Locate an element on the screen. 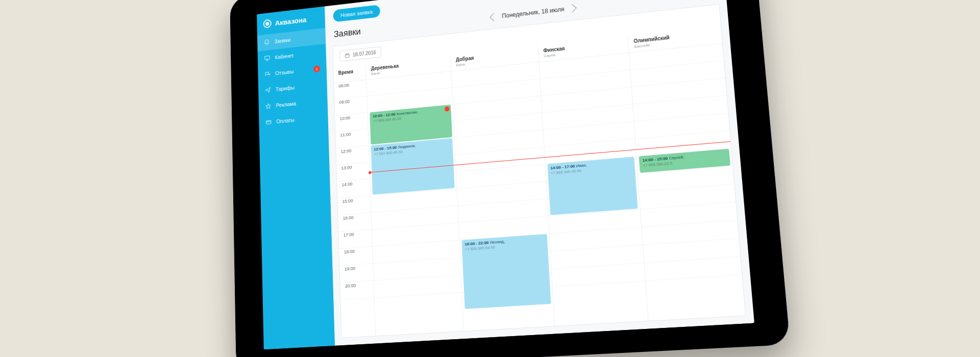 The height and width of the screenshot is (357, 980). star-icon is located at coordinates (268, 106).